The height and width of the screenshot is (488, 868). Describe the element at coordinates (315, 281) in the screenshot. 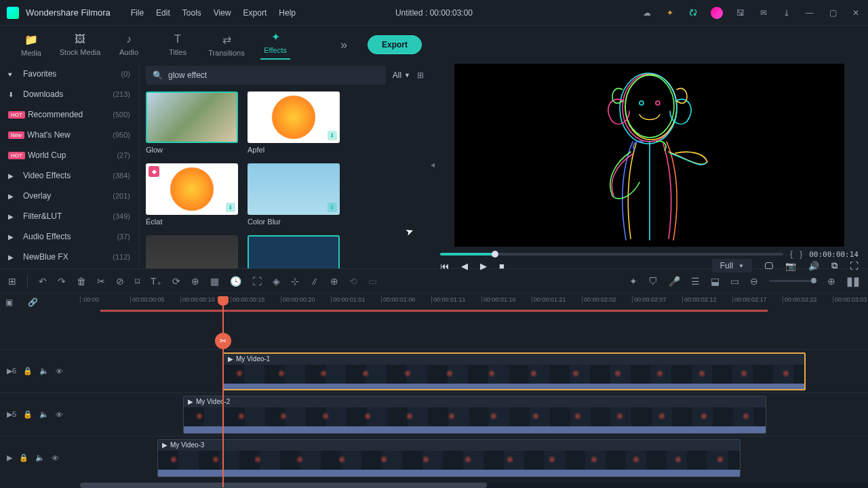

I see `audio-tool-icon: ⫽` at that location.